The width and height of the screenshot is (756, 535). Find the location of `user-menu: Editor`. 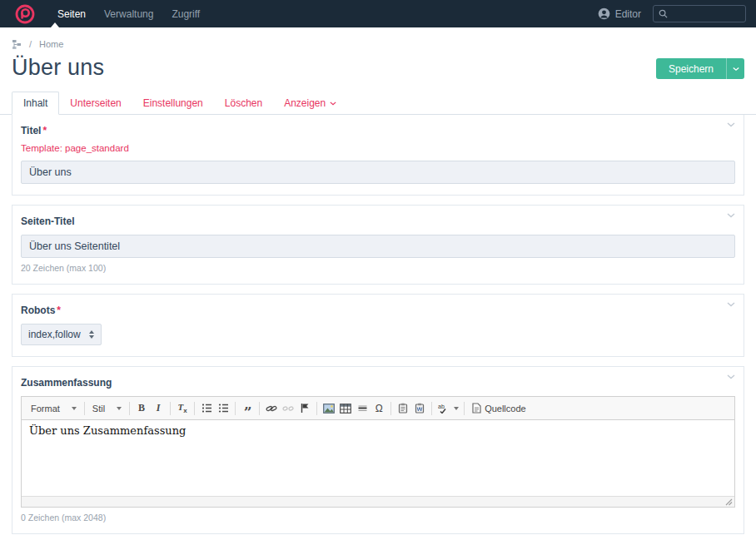

user-menu: Editor is located at coordinates (619, 13).